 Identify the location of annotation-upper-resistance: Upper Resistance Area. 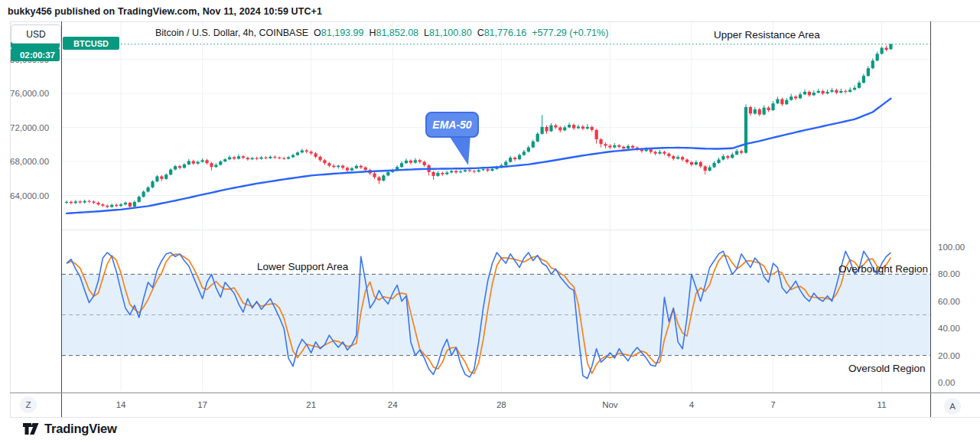
(767, 35).